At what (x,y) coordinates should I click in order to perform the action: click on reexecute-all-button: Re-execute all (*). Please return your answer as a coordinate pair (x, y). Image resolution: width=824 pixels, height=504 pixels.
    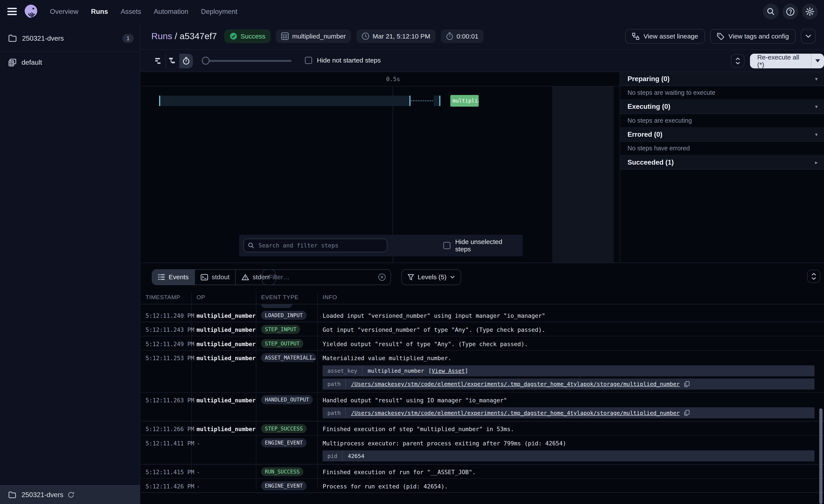
    Looking at the image, I should click on (781, 61).